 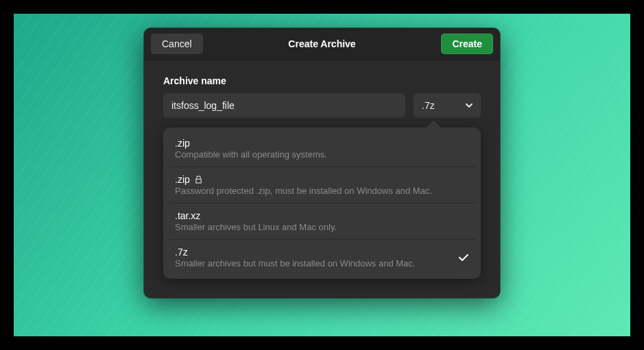 I want to click on option-text-wrapper: .zipPassword protected .zip, must be ins…, so click(x=322, y=185).